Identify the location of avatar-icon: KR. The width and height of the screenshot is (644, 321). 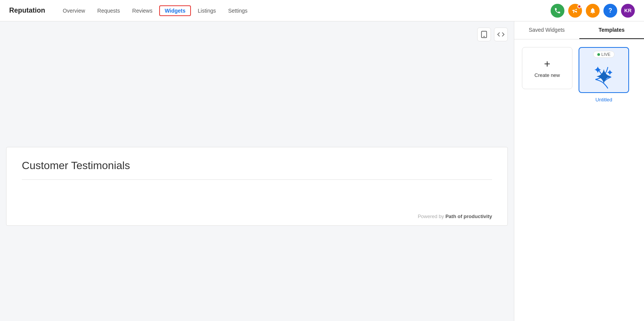
(628, 11).